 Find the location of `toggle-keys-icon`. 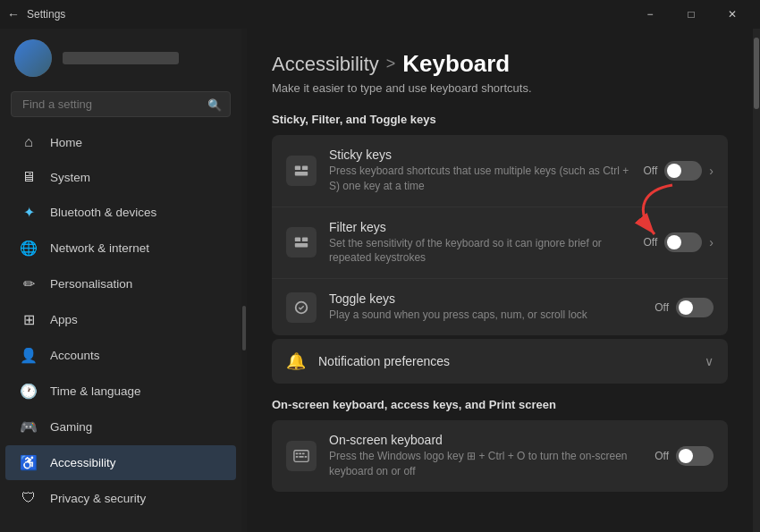

toggle-keys-icon is located at coordinates (301, 308).